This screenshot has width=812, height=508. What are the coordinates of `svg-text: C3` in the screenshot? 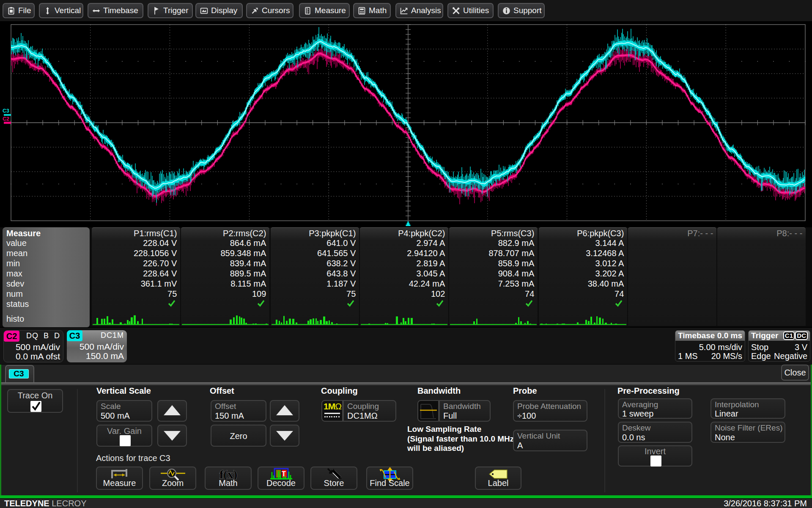 It's located at (6, 111).